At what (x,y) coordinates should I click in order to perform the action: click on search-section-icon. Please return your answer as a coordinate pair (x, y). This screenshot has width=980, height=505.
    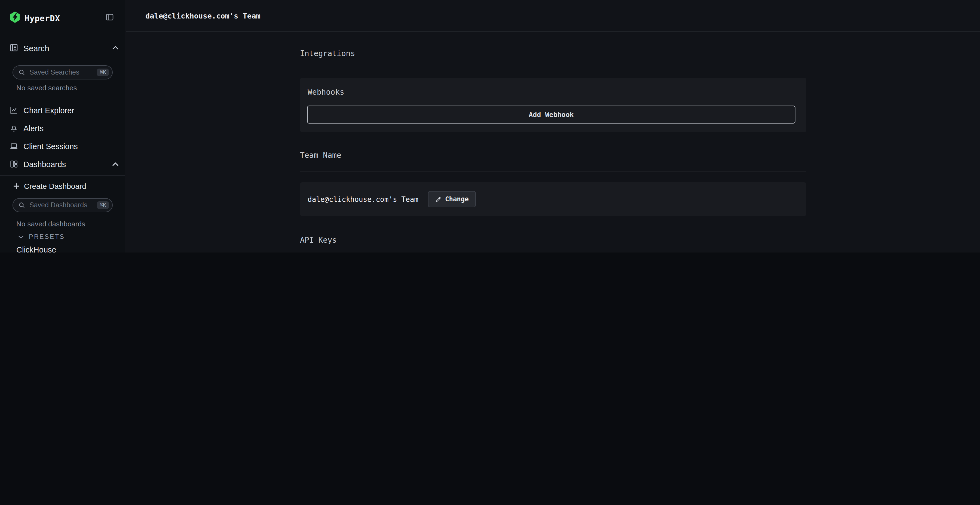
    Looking at the image, I should click on (14, 48).